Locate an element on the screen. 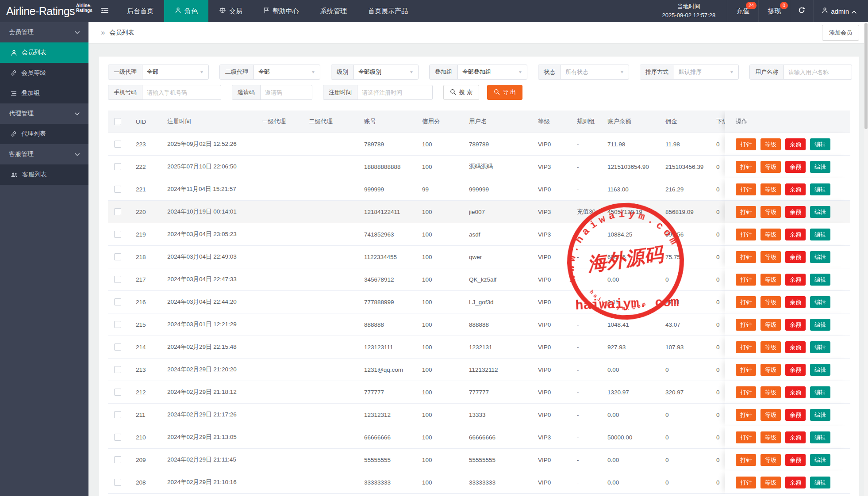 The image size is (868, 496). select-all-checkbox is located at coordinates (118, 122).